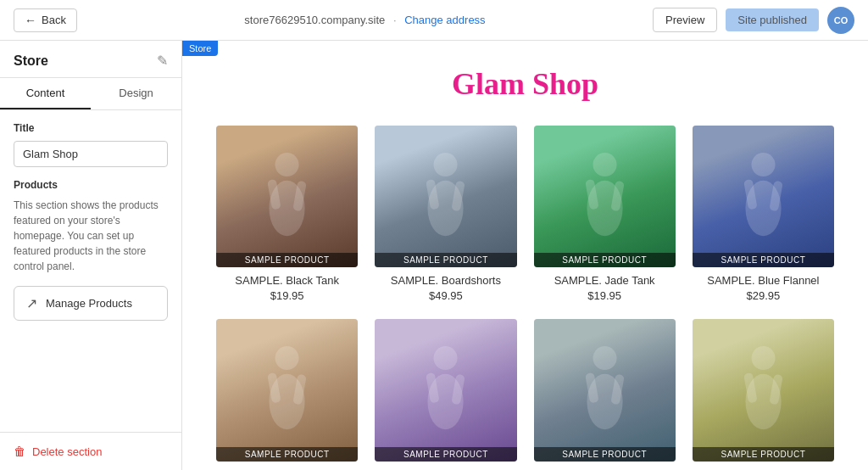  What do you see at coordinates (91, 451) in the screenshot?
I see `sidebar-footer: 🗑 Delete section` at bounding box center [91, 451].